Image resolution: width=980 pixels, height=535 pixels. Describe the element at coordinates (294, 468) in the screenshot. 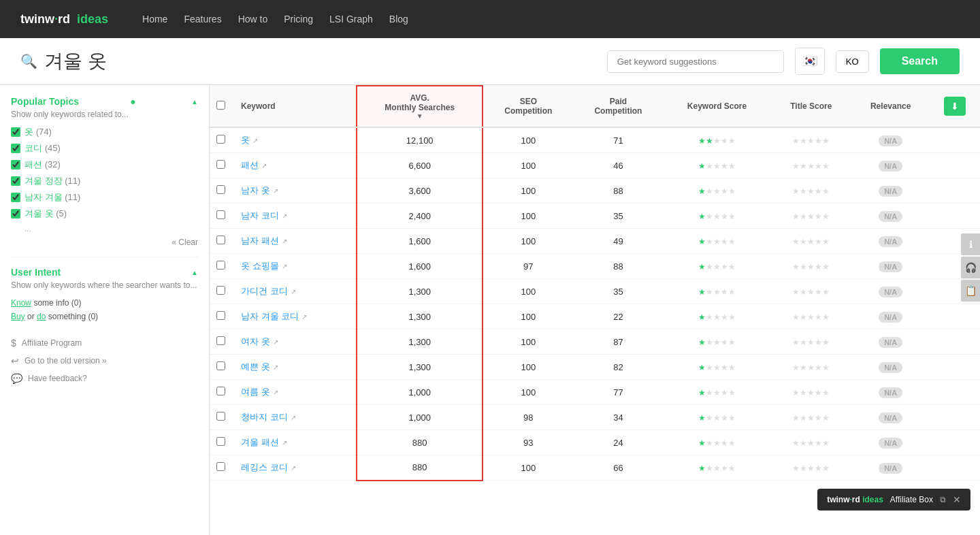

I see `keyword-cell: 레깅스 코디↗` at that location.